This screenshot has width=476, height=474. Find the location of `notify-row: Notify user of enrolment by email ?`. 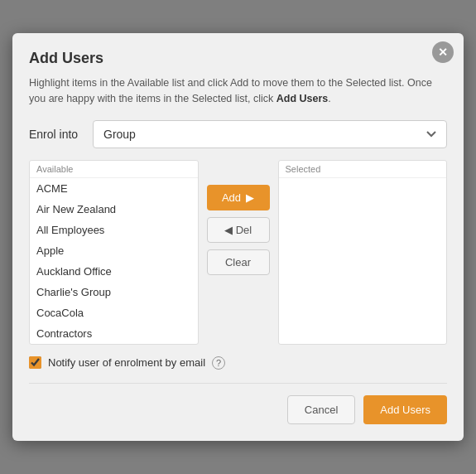

notify-row: Notify user of enrolment by email ? is located at coordinates (238, 363).